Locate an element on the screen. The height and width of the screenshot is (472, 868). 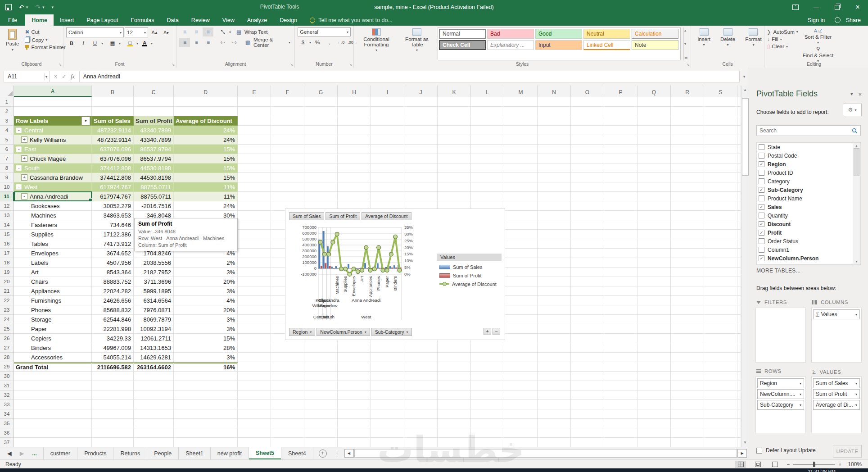
cell-M12 is located at coordinates (521, 206).